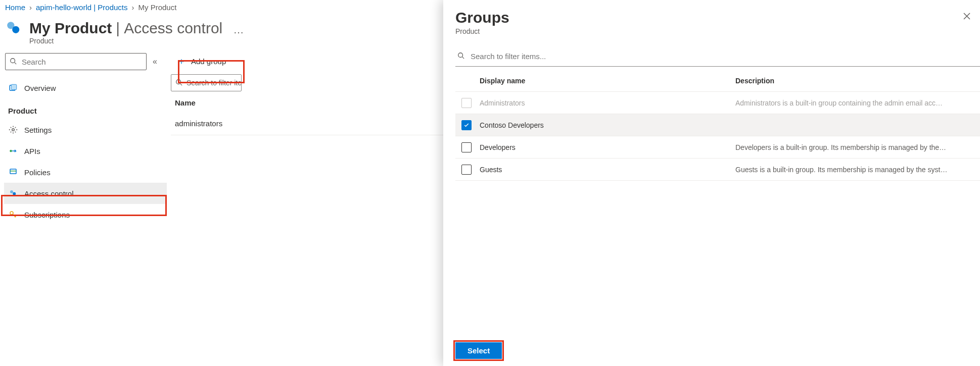  I want to click on content-filter-placeholder: Search to filter items..., so click(214, 83).